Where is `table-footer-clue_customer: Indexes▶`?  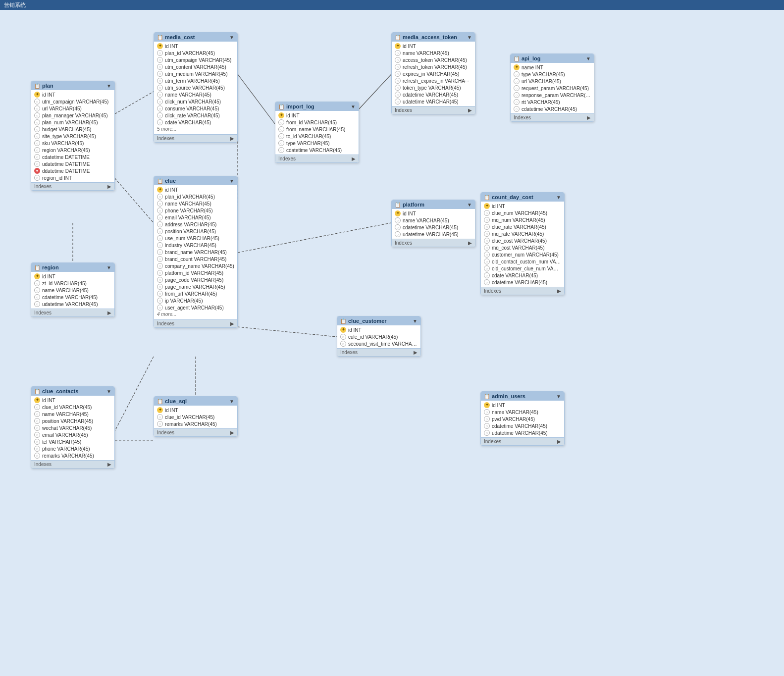
table-footer-clue_customer: Indexes▶ is located at coordinates (379, 352).